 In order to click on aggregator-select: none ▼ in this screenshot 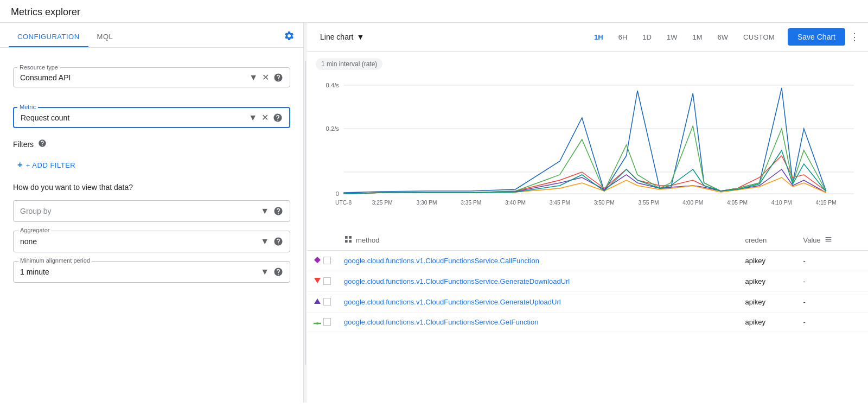, I will do `click(152, 241)`.